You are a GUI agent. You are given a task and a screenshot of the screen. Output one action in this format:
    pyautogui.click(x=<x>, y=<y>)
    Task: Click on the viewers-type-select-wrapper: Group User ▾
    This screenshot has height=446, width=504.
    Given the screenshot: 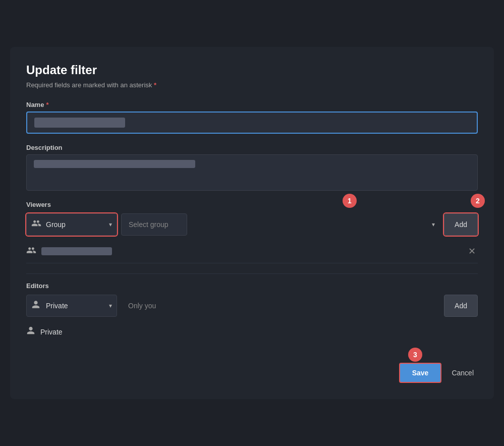 What is the action you would take?
    pyautogui.click(x=72, y=225)
    